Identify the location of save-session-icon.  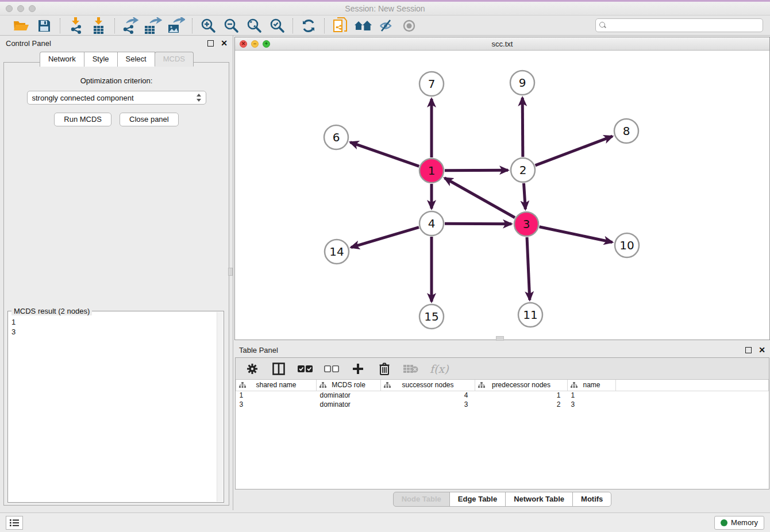
(44, 26).